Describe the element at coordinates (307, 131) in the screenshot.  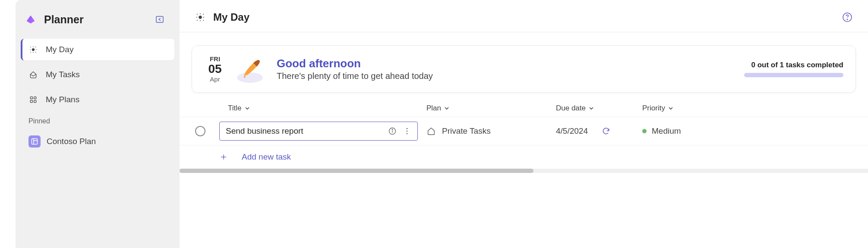
I see `task-title-input` at that location.